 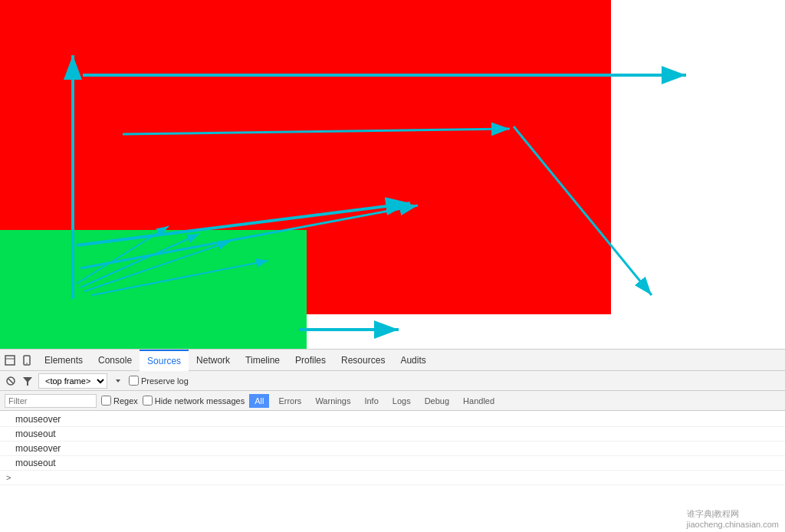 I want to click on filter-handled-button: Handled, so click(x=478, y=401).